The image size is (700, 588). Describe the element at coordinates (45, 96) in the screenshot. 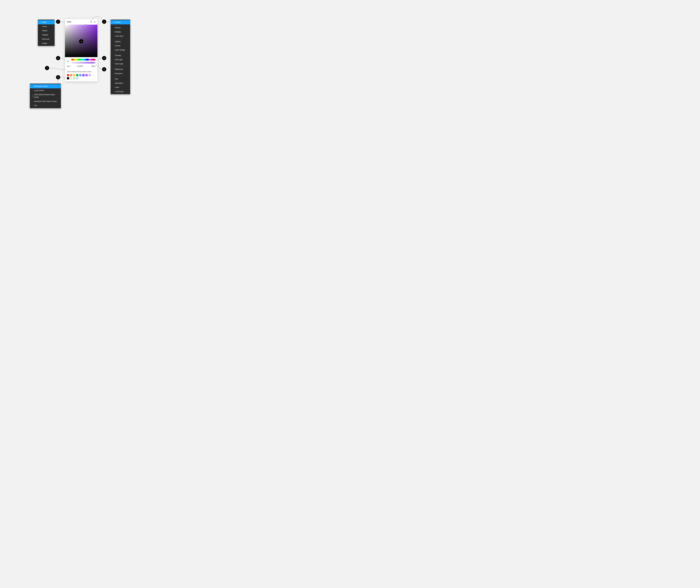

I see `color-library-menu: Document Colors Local Colors 2020 Refres…` at that location.